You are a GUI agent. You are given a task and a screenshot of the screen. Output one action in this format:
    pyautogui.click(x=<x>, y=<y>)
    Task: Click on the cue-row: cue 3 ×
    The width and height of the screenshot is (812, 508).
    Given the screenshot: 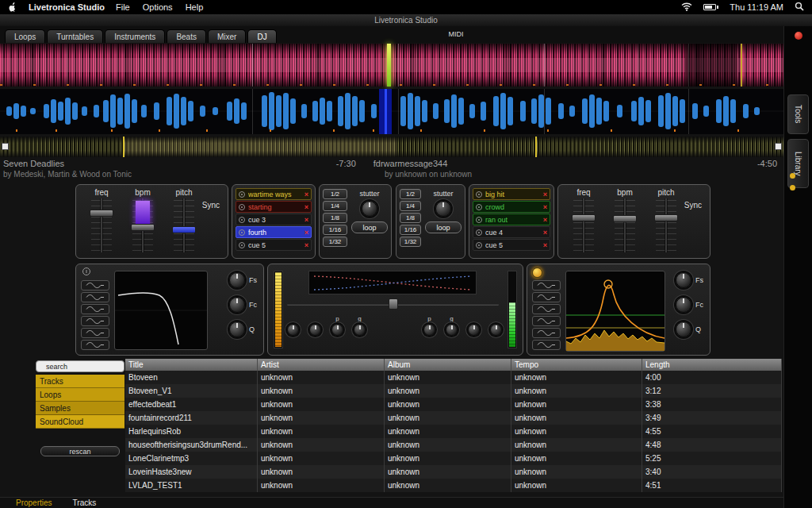 What is the action you would take?
    pyautogui.click(x=274, y=219)
    